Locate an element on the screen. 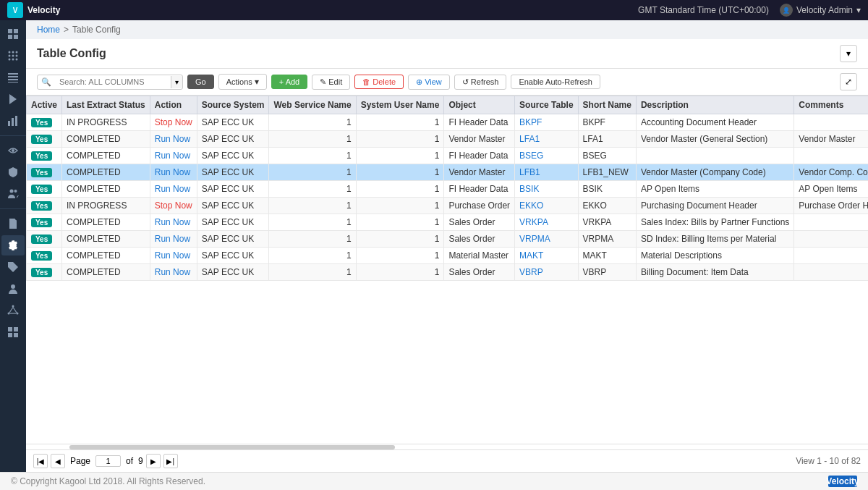 The image size is (868, 490). sidebar-item-doc is located at coordinates (13, 224).